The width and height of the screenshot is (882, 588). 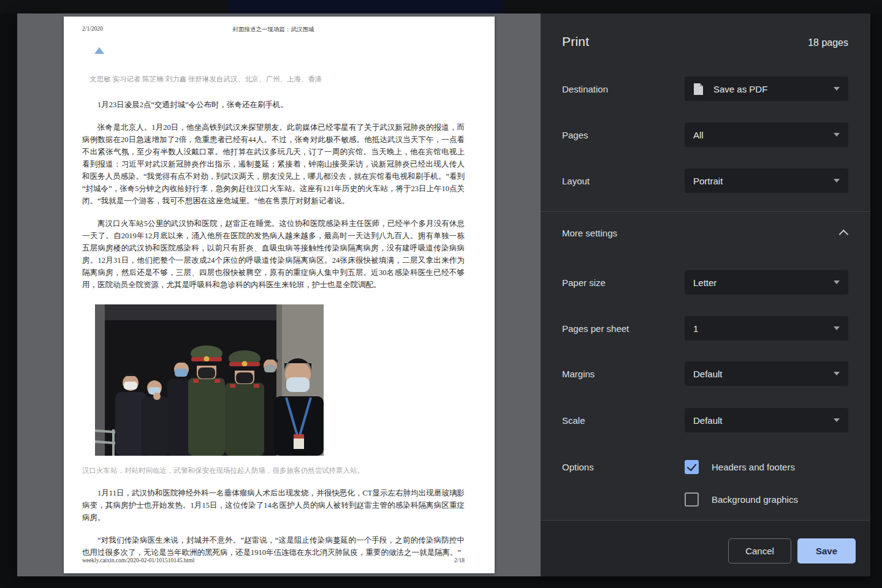 I want to click on article-paragraph: “对我们传染病医生来说，封城并不意外。”赵雷说，“这是阻止传染病蔓延的一个手段，…, so click(x=273, y=546).